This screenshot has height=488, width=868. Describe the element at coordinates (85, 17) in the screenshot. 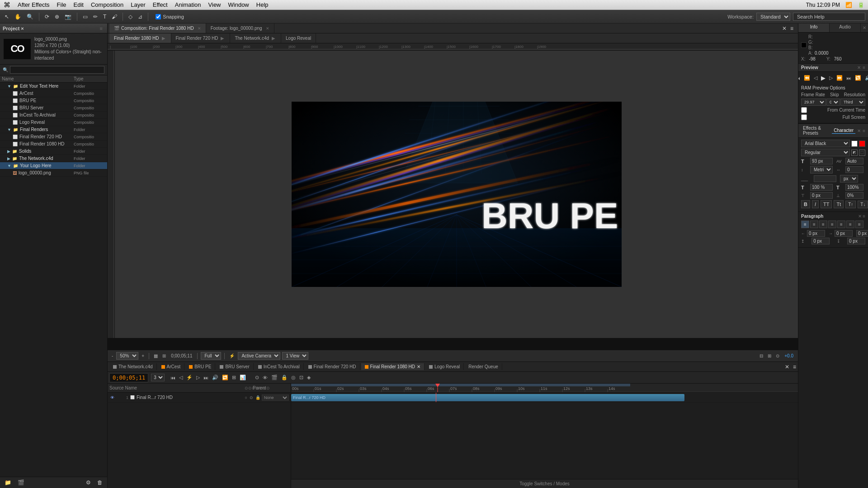

I see `rect-tool: ▭` at that location.